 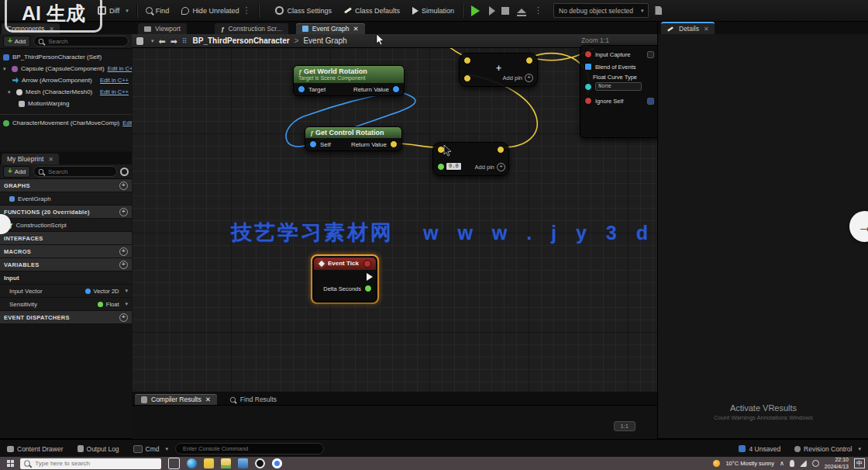 I want to click on simulation-button: Simulation, so click(x=433, y=11).